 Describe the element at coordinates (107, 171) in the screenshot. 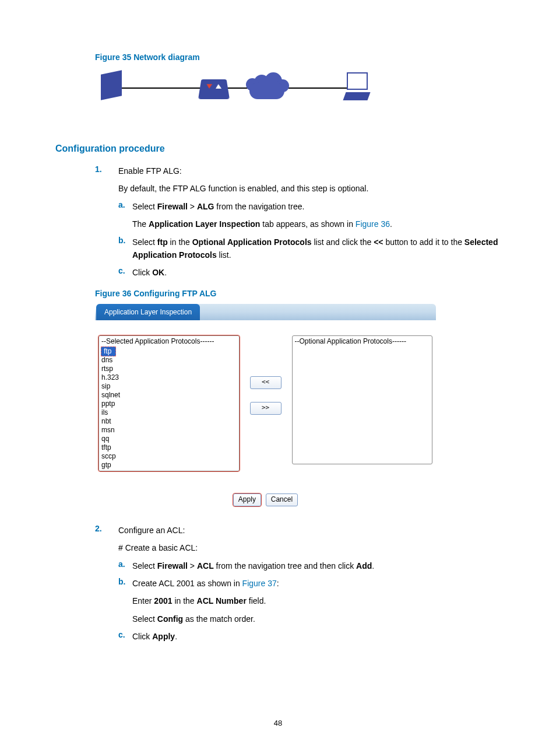

I see `step-1-marker: 1.` at that location.